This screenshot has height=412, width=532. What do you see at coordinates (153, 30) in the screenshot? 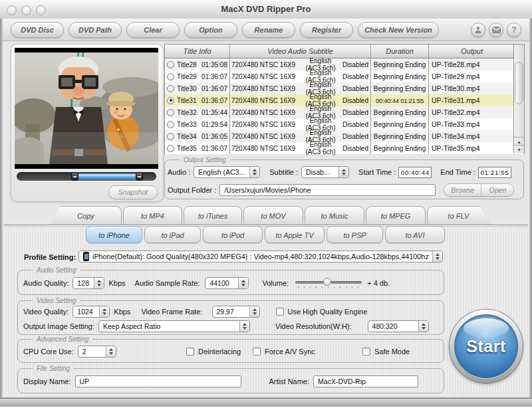
I see `toolbar-button-clear: Clear` at bounding box center [153, 30].